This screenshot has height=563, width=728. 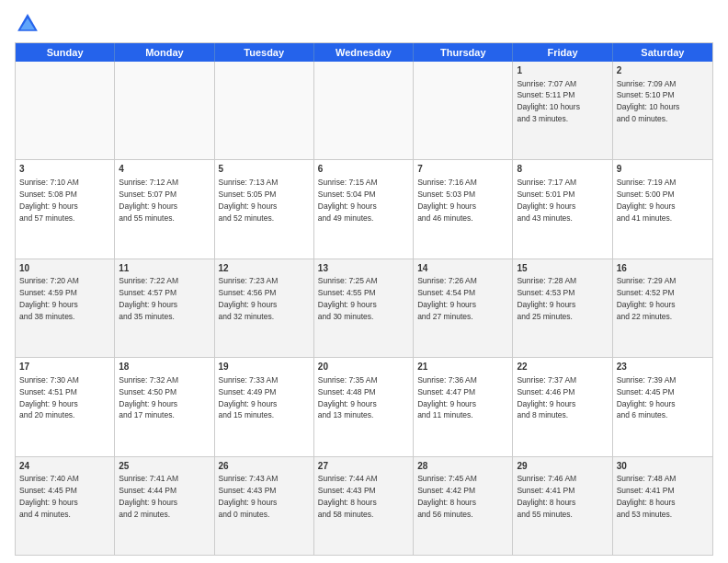 What do you see at coordinates (265, 407) in the screenshot?
I see `day-cell-19: 19Sunrise: 7:33 AMSunset: 4:49 PMDayligh…` at bounding box center [265, 407].